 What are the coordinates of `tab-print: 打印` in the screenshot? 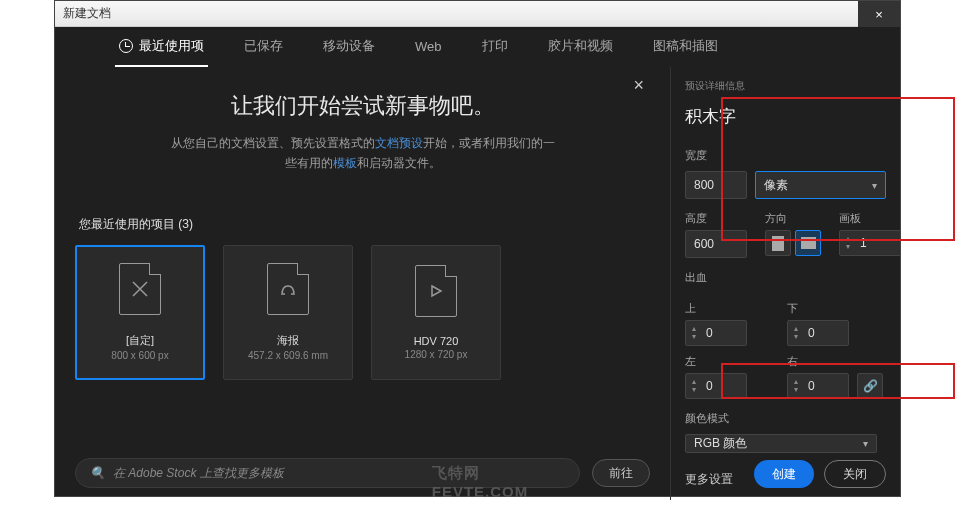 It's located at (495, 47).